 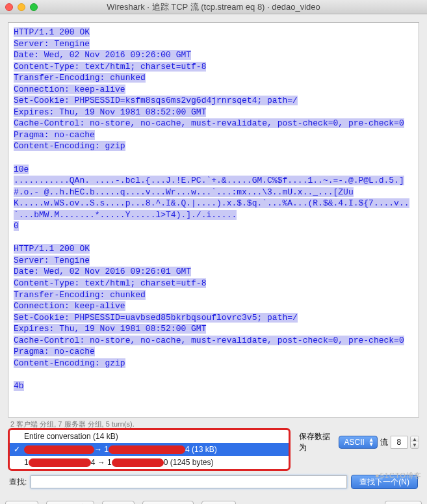 What do you see at coordinates (149, 449) in the screenshot?
I see `conversation-option-client-to-server: ✓ → 1 4 (13 kB)` at bounding box center [149, 449].